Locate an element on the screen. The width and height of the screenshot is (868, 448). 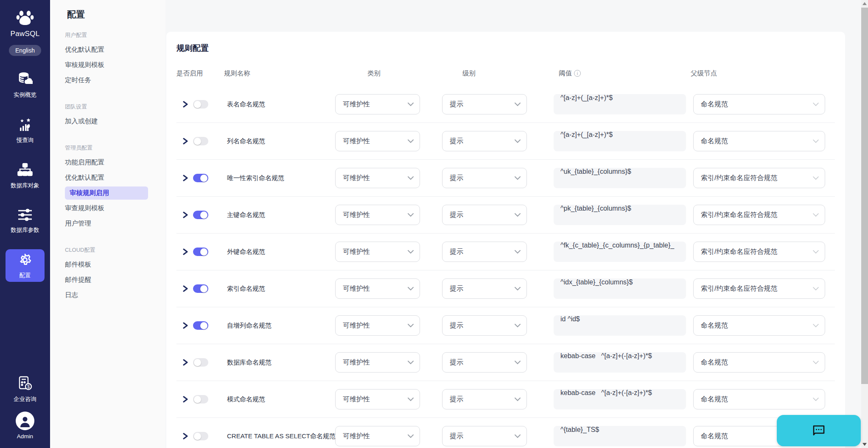
threshold-input: ^fk_{c_table}_{c_columns}_{p_table}_ is located at coordinates (620, 252).